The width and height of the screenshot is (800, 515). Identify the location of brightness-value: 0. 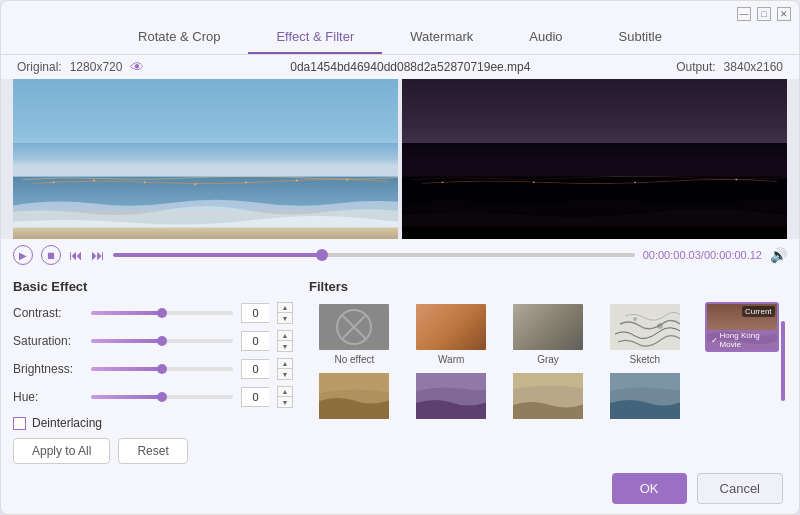
(255, 369).